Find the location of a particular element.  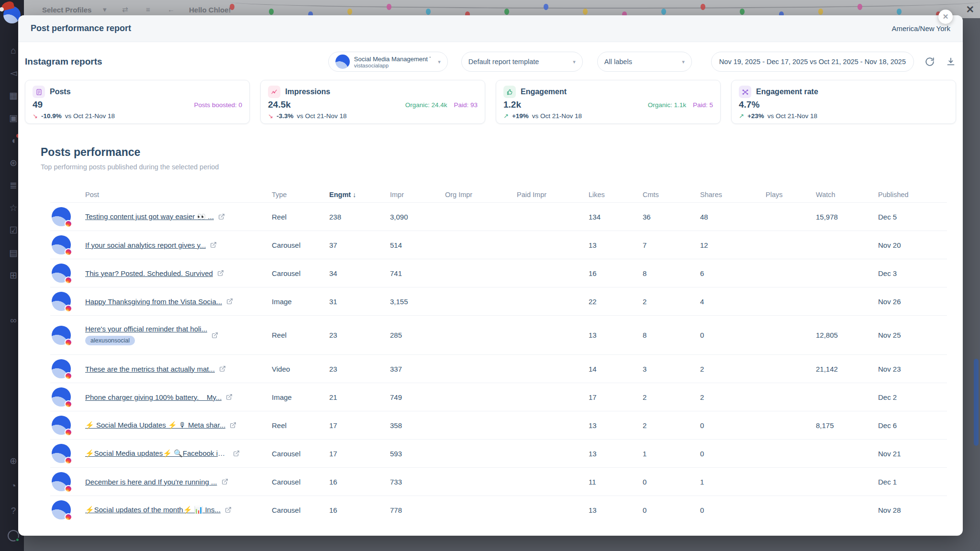

cell-shares: 48 is located at coordinates (733, 217).